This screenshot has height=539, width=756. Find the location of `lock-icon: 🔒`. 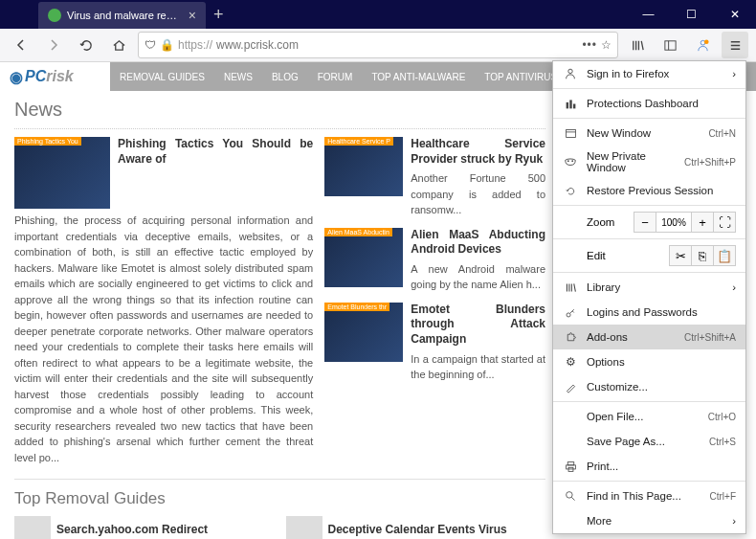

lock-icon: 🔒 is located at coordinates (167, 45).